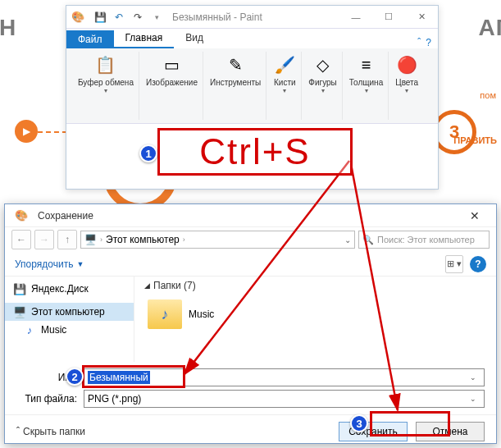 Image resolution: width=501 pixels, height=448 pixels. What do you see at coordinates (348, 240) in the screenshot?
I see `address-dropdown-icon: ⌄` at bounding box center [348, 240].